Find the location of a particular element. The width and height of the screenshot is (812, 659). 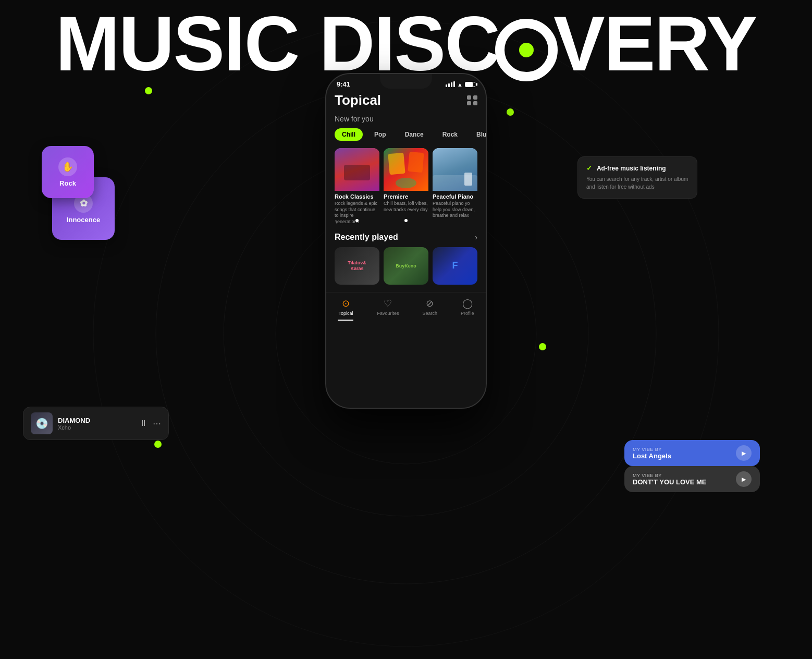

recent-img-3: F is located at coordinates (455, 266).